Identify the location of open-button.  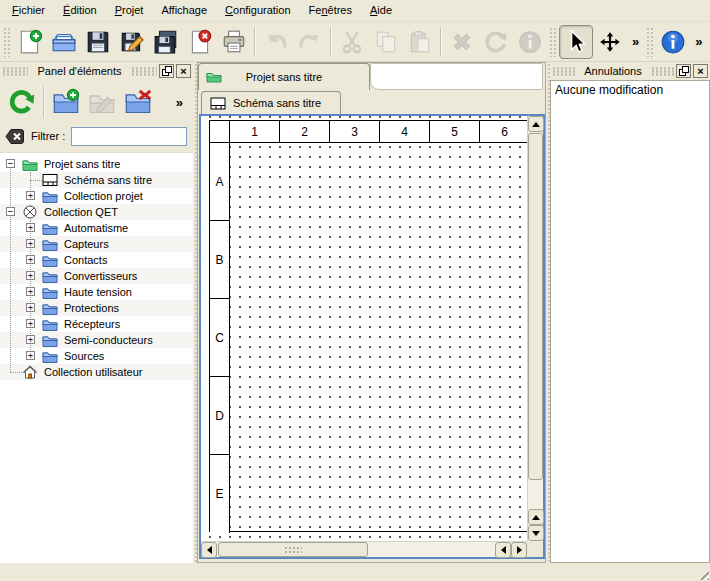
(64, 42).